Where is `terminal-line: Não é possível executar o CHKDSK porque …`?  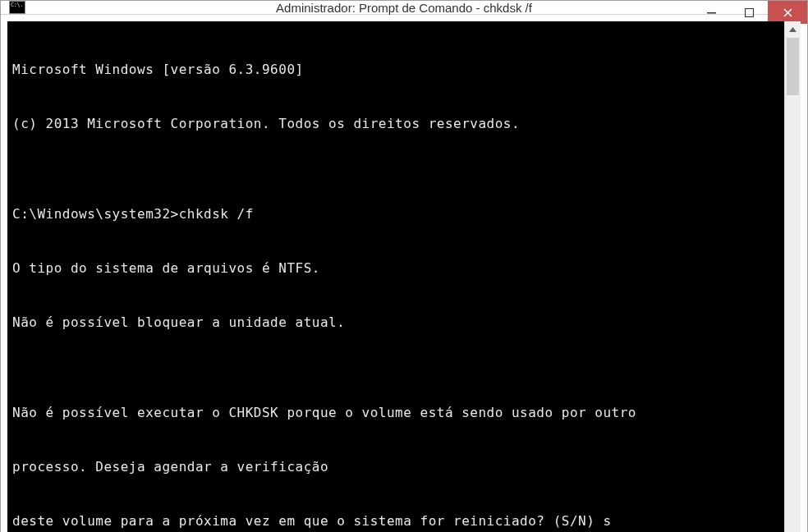
terminal-line: Não é possível executar o CHKDSK porque … is located at coordinates (396, 413).